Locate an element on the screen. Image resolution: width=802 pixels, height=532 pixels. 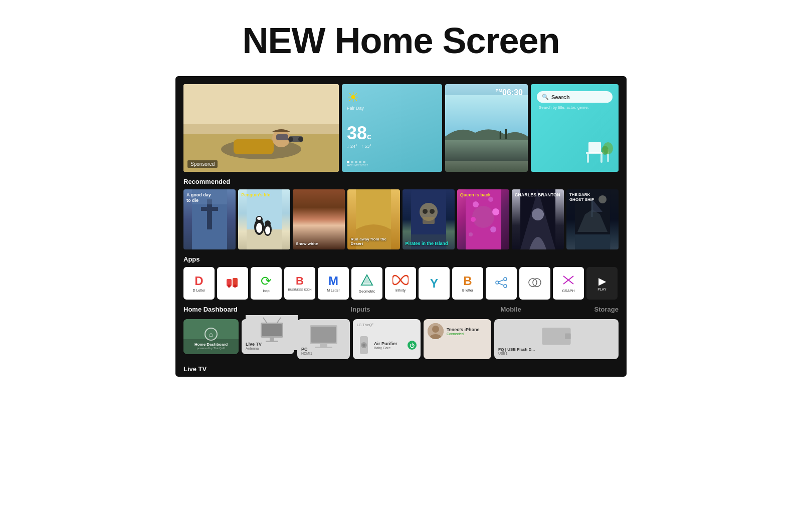
rec-item-penguin: Penguin's life is located at coordinates (264, 219).